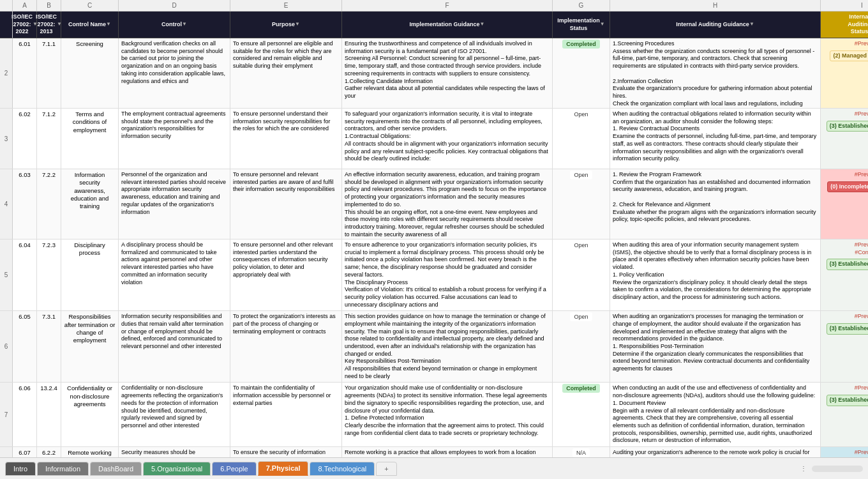  What do you see at coordinates (581, 452) in the screenshot?
I see `cell-impl-status: N/A` at bounding box center [581, 452].